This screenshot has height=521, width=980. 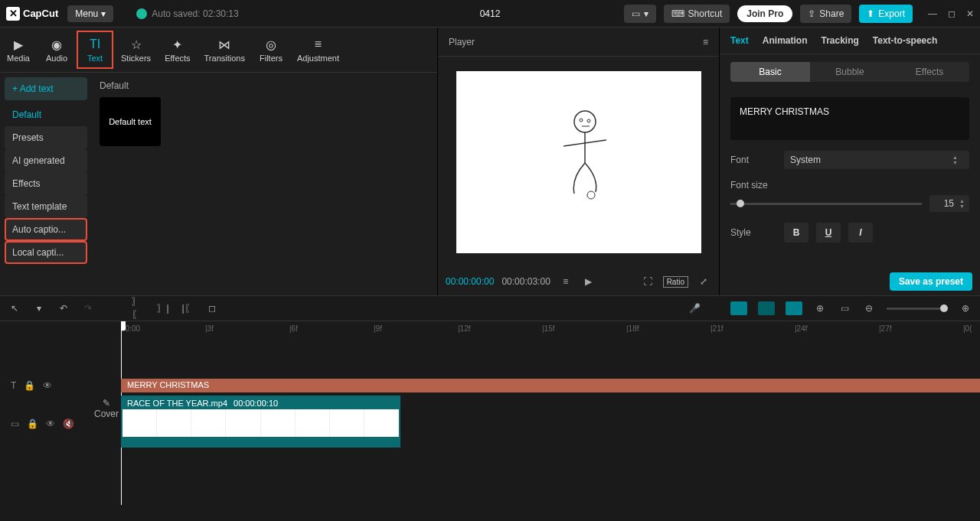 I want to click on cover-button: ✎ Cover, so click(x=106, y=409).